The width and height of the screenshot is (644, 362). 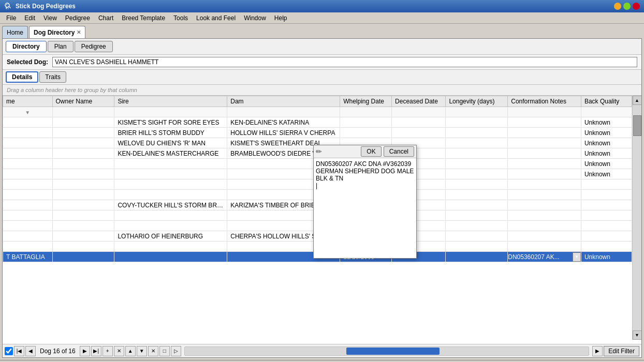 What do you see at coordinates (78, 18) in the screenshot?
I see `menu-pedigree: Pedigree` at bounding box center [78, 18].